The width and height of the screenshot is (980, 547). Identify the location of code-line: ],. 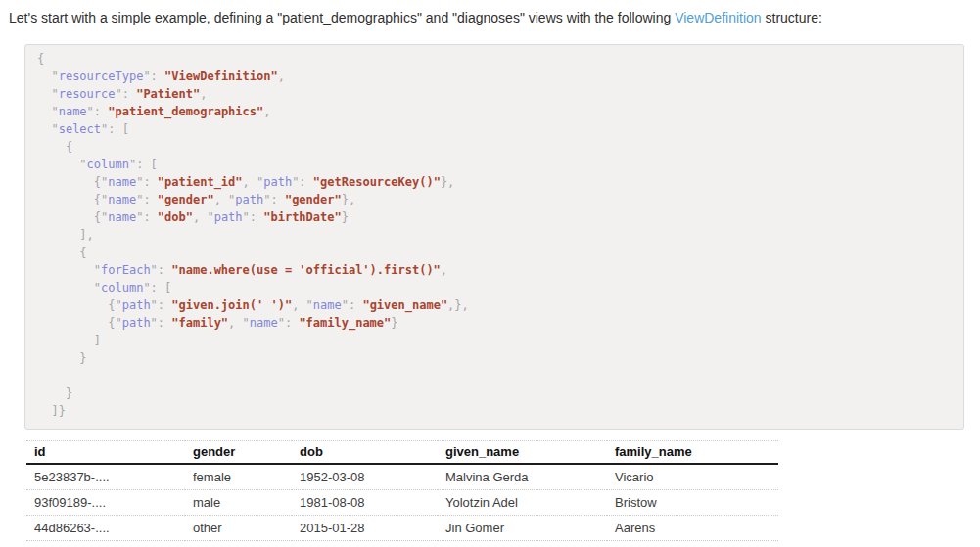
(494, 235).